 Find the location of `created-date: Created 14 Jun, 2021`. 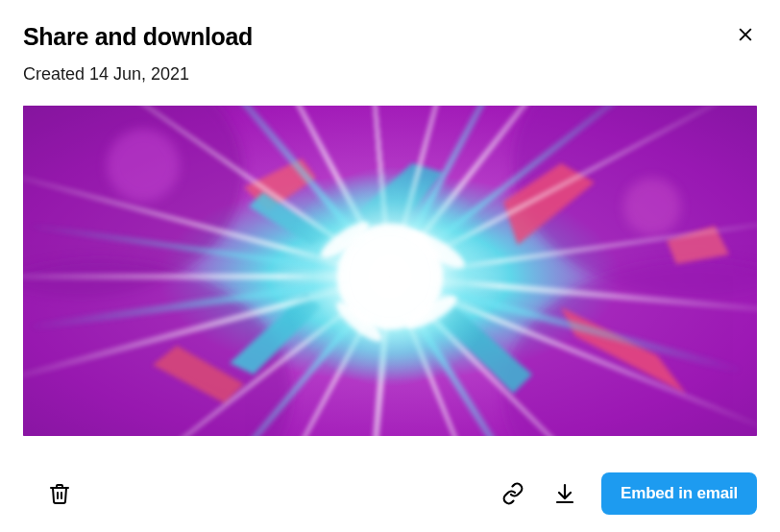

created-date: Created 14 Jun, 2021 is located at coordinates (390, 75).